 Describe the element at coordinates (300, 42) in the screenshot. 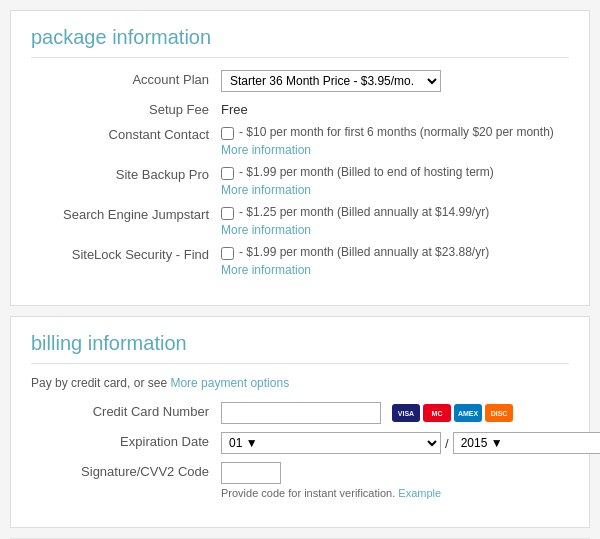

I see `package-title: package information` at that location.